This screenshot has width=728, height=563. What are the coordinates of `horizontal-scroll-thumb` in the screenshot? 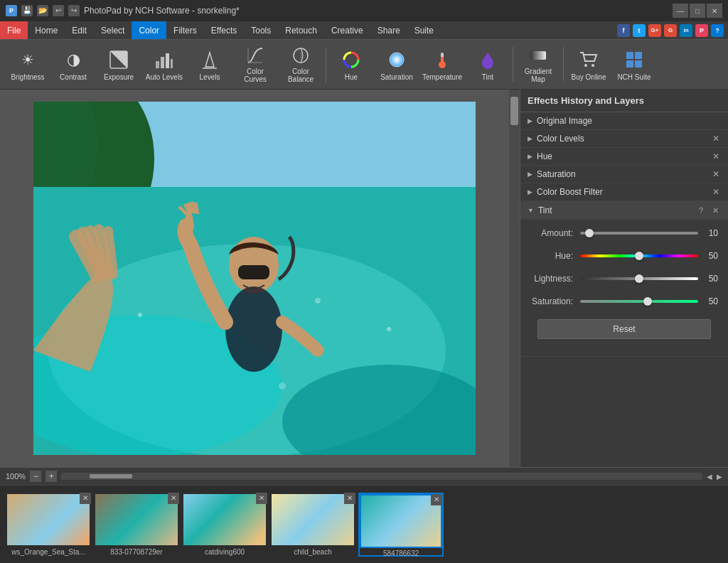 It's located at (111, 476).